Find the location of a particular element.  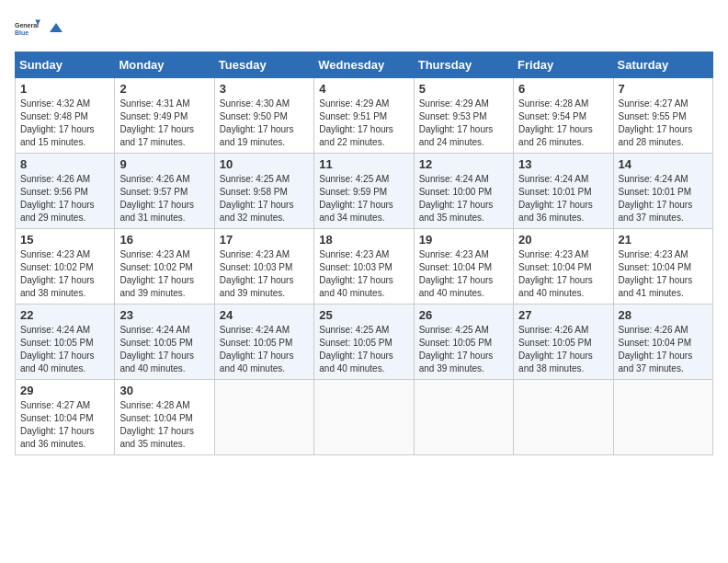

calendar-header-sunday: Sunday is located at coordinates (65, 65).